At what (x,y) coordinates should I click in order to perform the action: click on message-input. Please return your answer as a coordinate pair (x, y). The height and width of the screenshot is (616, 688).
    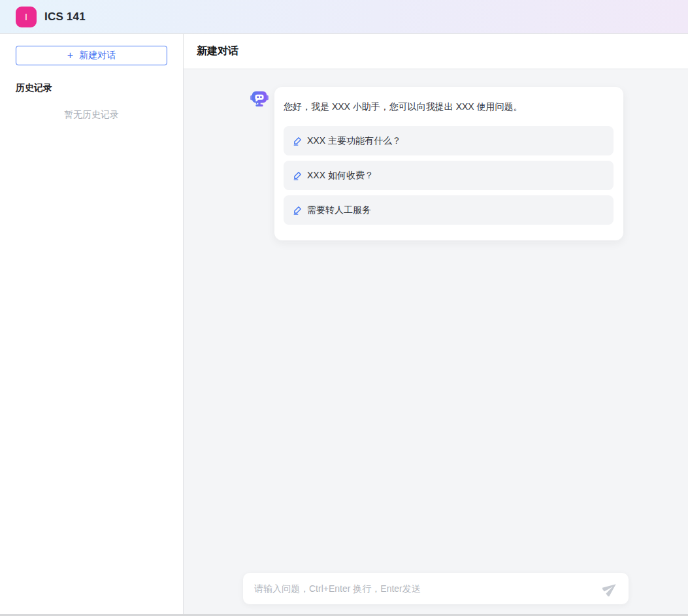
    Looking at the image, I should click on (427, 589).